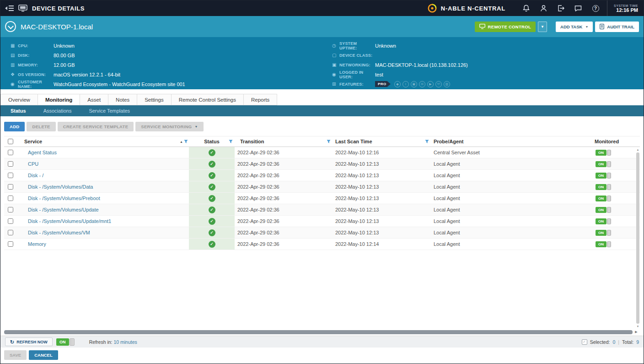 The height and width of the screenshot is (364, 644). I want to click on refresh-interval-link: 10 minutes, so click(125, 342).